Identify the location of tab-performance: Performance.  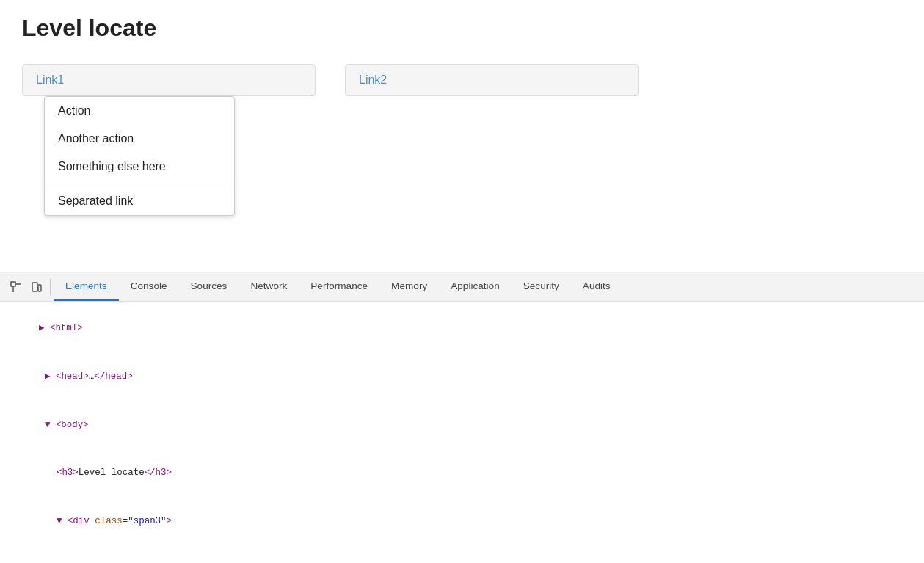
(339, 286).